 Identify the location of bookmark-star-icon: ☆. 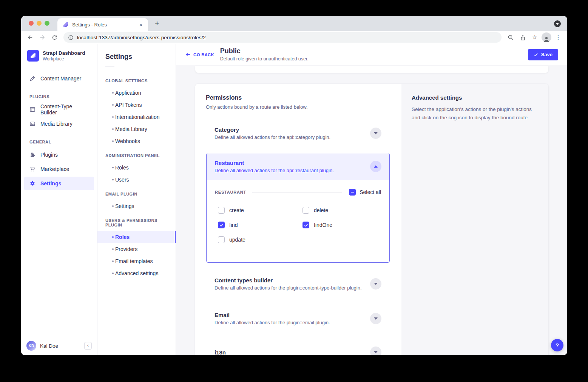
(535, 37).